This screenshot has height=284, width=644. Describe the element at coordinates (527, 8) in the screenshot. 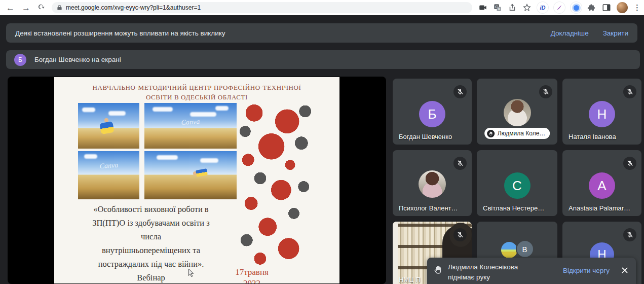

I see `bookmark-star-icon` at that location.